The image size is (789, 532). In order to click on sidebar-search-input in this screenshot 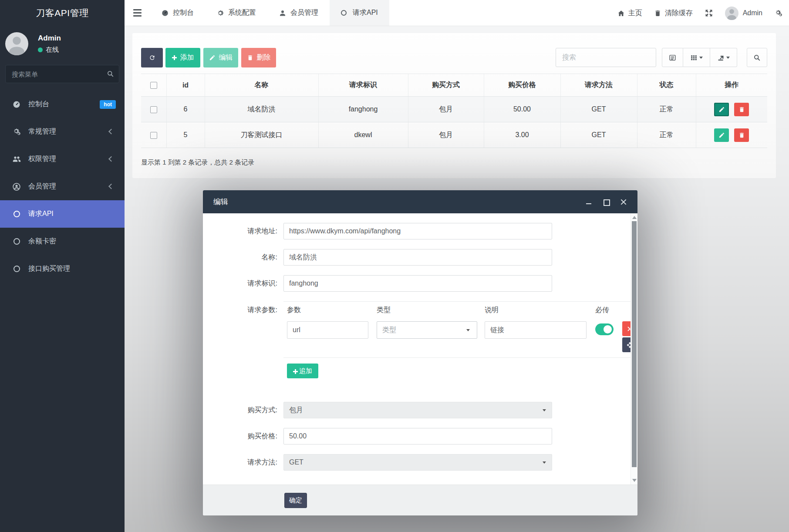, I will do `click(62, 74)`.